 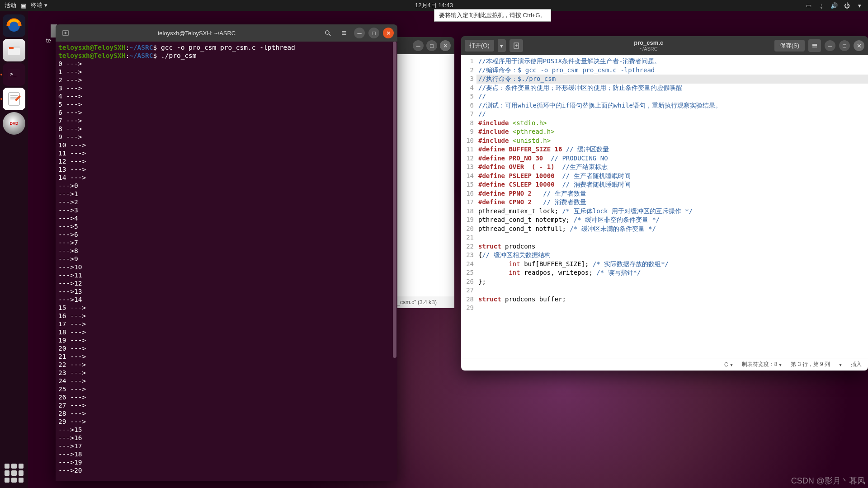 What do you see at coordinates (425, 173) in the screenshot?
I see `gedit-window-behind: ─ □ ✕ pro_csm.c" (3.4 kB)` at bounding box center [425, 173].